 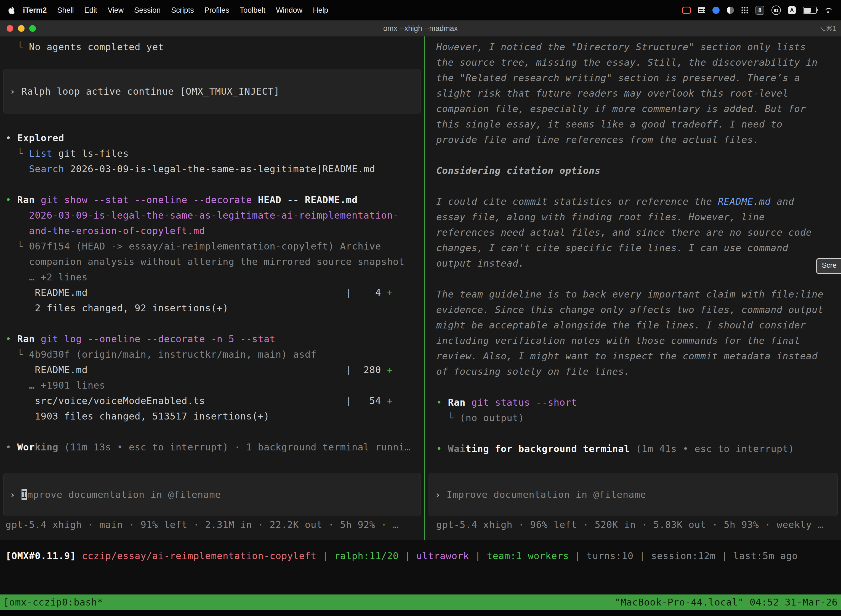 I want to click on thinking-p3-l3: might be acceptable alongside the file l…, so click(x=633, y=325).